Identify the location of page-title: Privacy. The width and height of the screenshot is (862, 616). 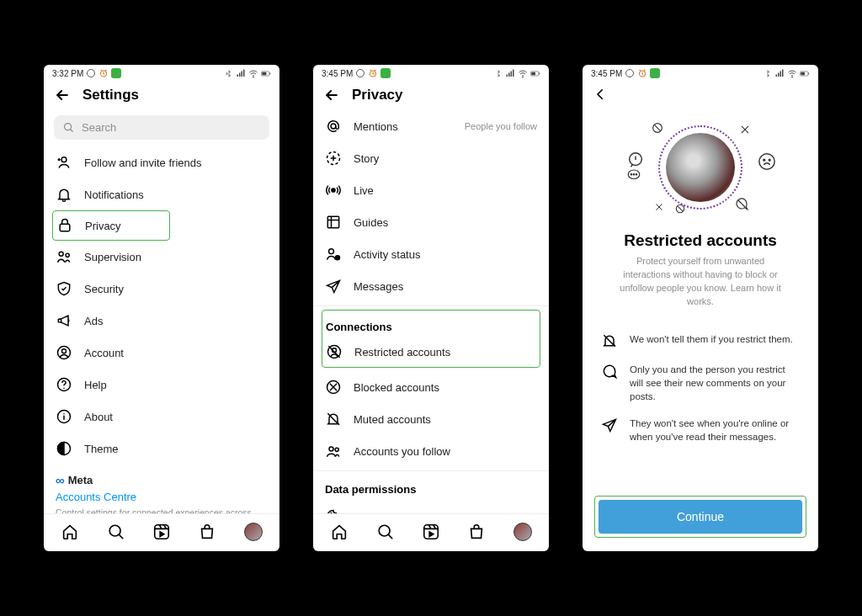
(377, 95).